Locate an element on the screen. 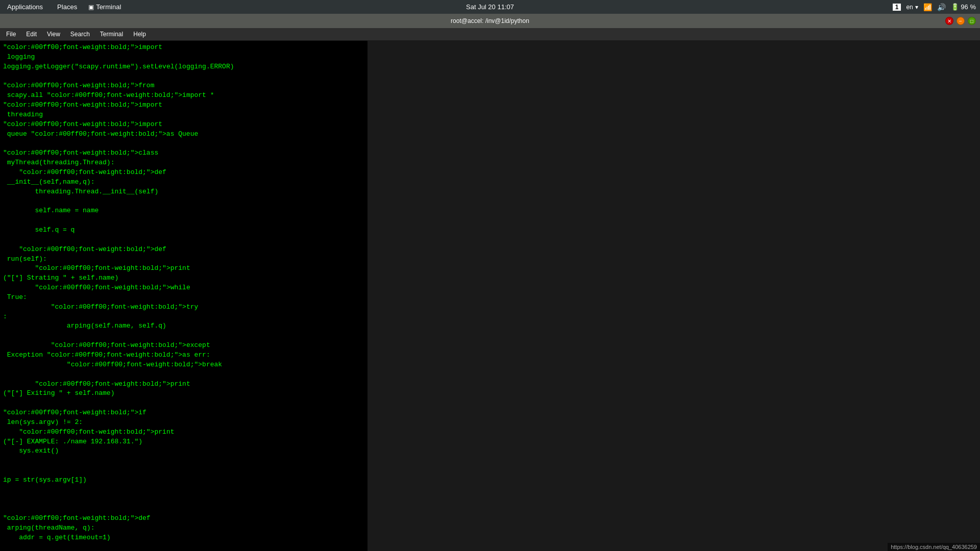  minimize-button: − is located at coordinates (961, 21).